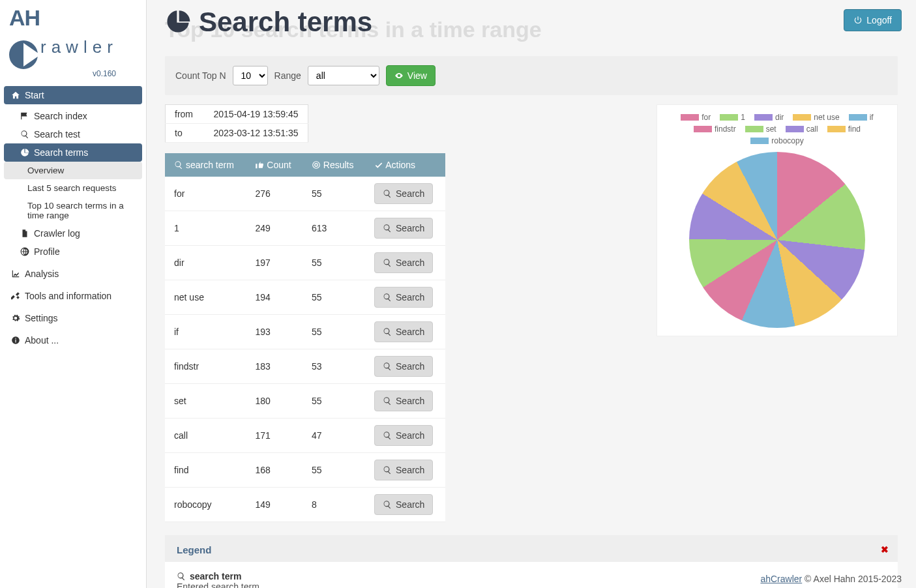 The height and width of the screenshot is (588, 916). I want to click on nav-about: About ..., so click(73, 340).